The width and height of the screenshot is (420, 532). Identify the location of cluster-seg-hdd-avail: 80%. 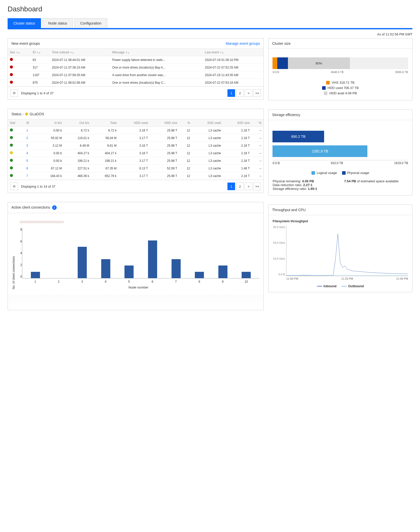
(319, 63).